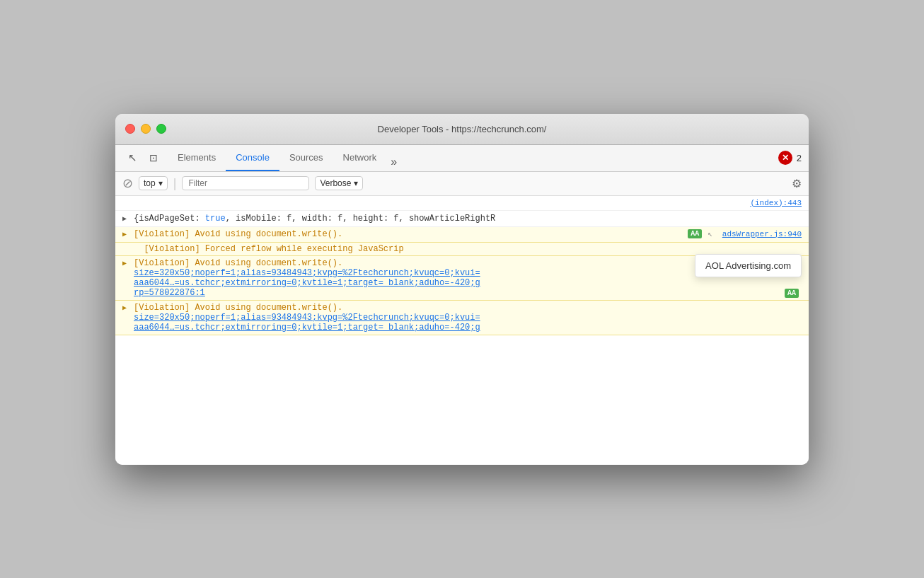 The height and width of the screenshot is (578, 924). What do you see at coordinates (125, 234) in the screenshot?
I see `expand-icon-1: ▶` at bounding box center [125, 234].